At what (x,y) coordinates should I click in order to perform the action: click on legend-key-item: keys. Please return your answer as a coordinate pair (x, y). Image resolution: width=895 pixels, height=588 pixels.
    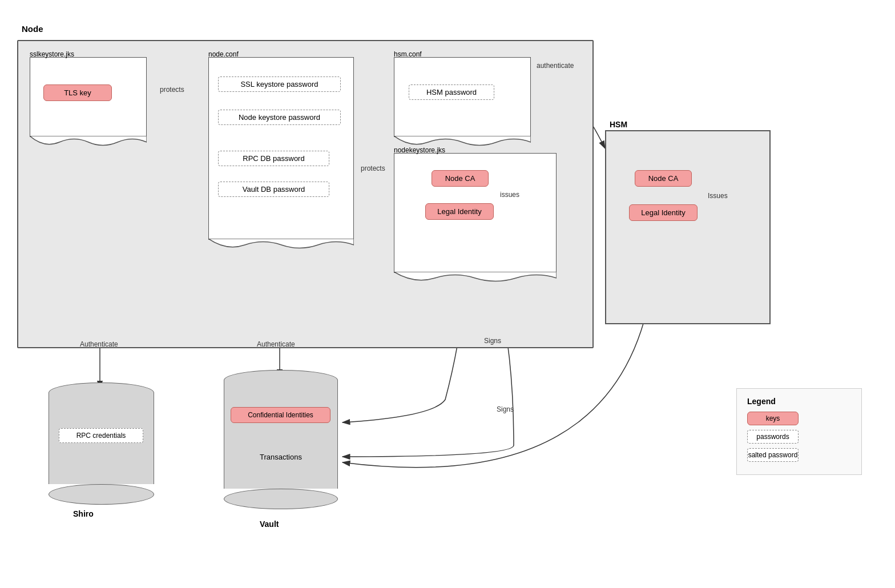
    Looking at the image, I should click on (799, 418).